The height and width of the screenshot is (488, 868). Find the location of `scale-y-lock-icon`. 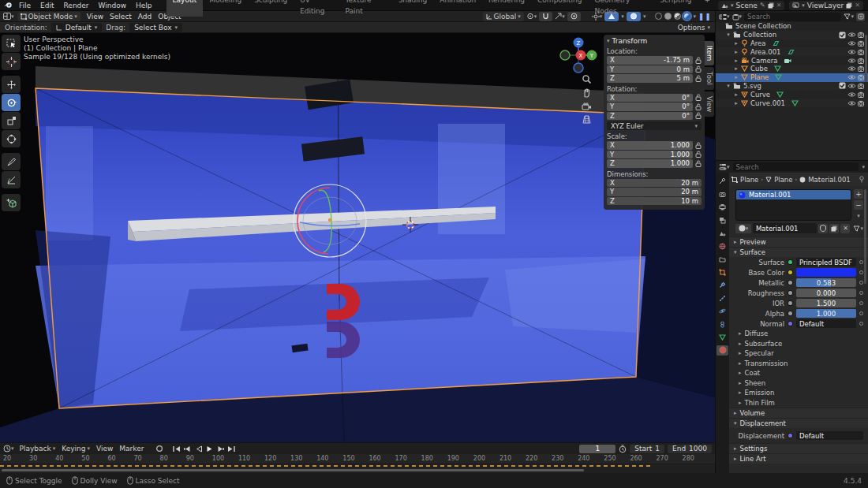

scale-y-lock-icon is located at coordinates (698, 155).